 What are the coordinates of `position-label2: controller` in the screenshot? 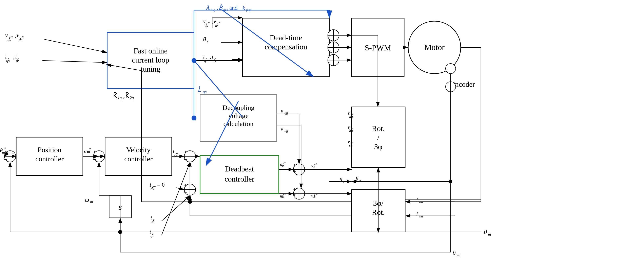 It's located at (50, 159).